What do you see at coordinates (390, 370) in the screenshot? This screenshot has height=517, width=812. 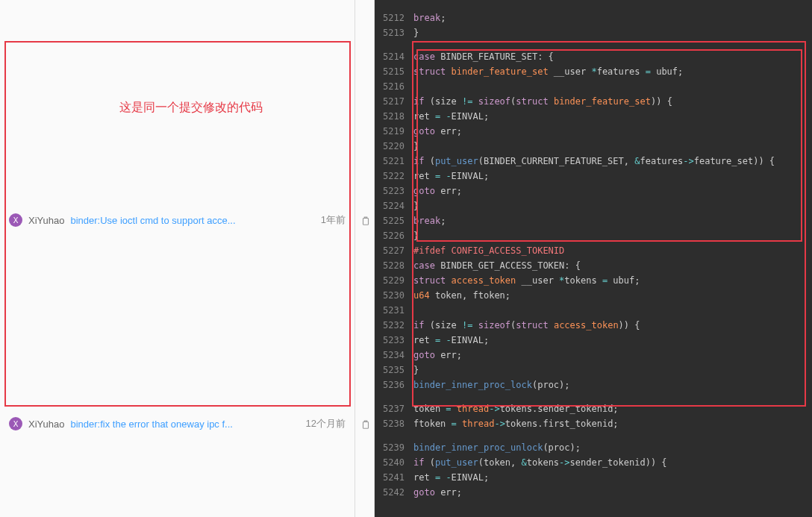 I see `line-number: 5235` at bounding box center [390, 370].